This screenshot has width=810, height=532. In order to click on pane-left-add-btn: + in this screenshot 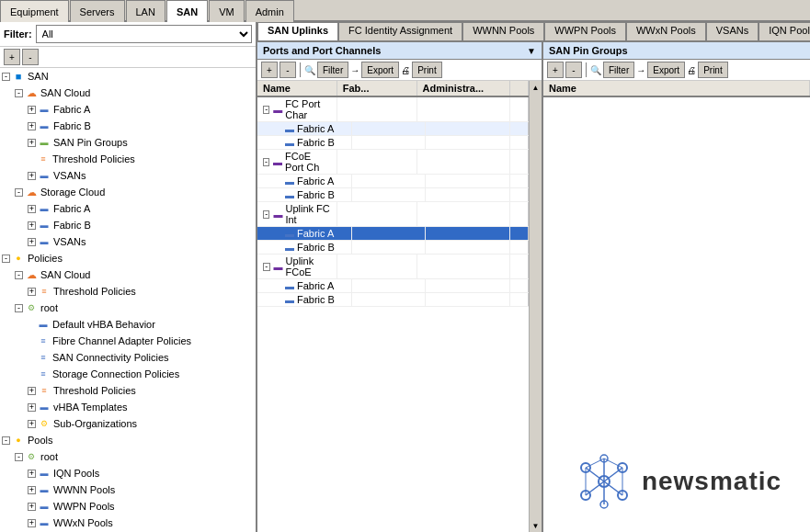, I will do `click(269, 70)`.